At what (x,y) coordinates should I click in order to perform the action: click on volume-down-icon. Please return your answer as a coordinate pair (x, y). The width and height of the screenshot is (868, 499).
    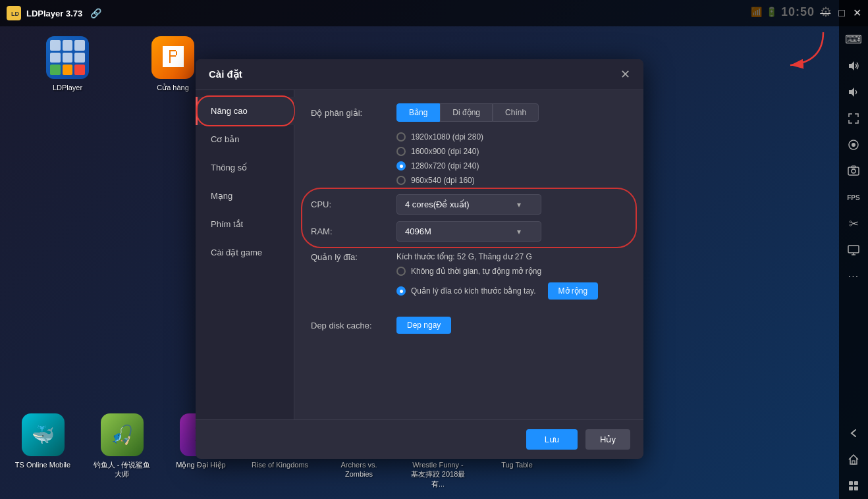
    Looking at the image, I should click on (854, 92).